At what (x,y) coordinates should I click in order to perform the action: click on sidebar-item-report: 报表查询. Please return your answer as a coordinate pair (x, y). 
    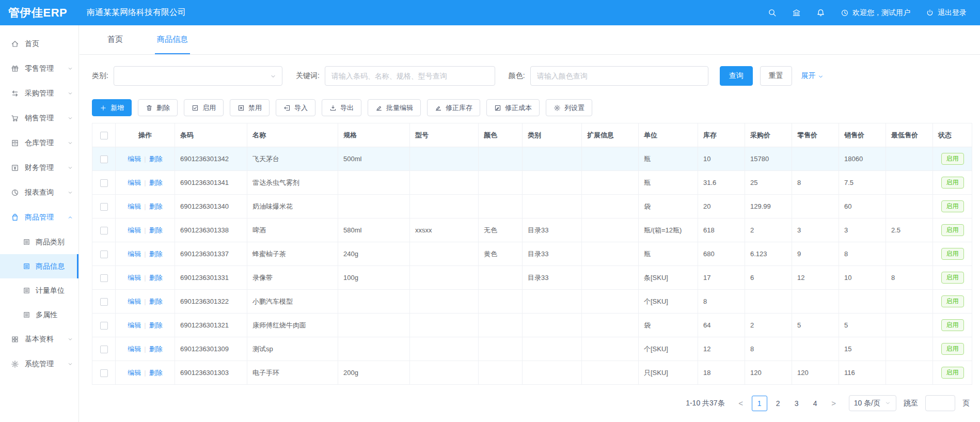
    Looking at the image, I should click on (39, 193).